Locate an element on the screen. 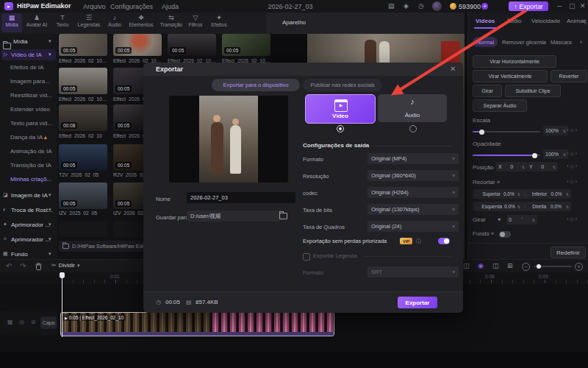 This screenshot has height=368, width=588. resolution-select: Original (360*640)▾ is located at coordinates (413, 175).